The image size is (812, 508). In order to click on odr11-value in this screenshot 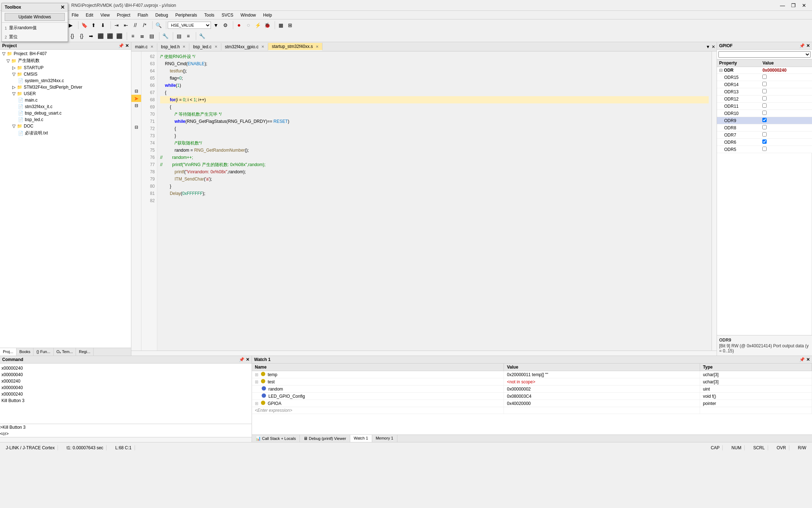, I will do `click(786, 106)`.